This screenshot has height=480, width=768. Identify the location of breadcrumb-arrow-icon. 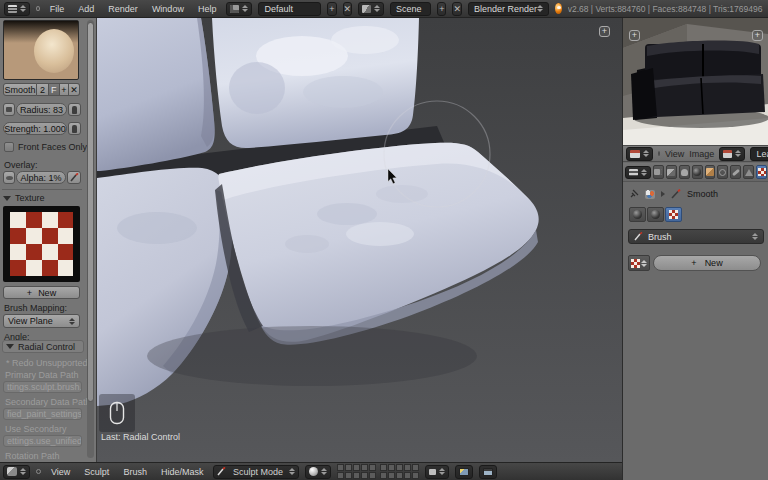
(663, 194).